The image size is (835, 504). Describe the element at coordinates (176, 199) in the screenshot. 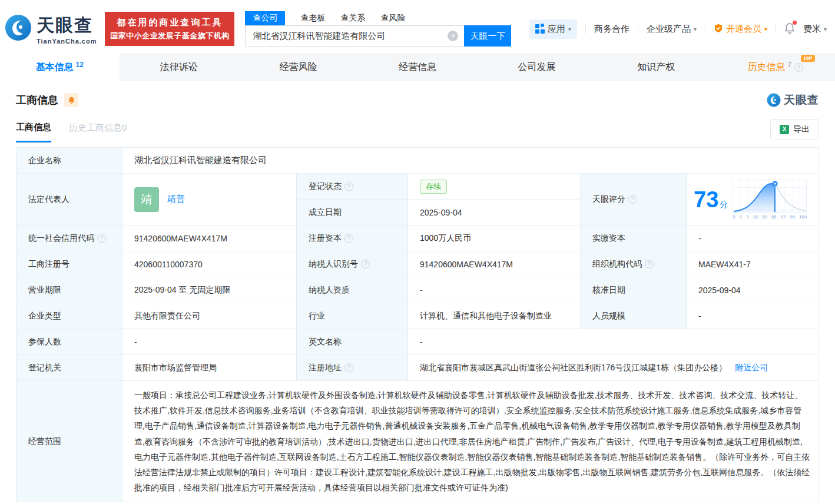

I see `legal-rep-name-link: 靖普` at that location.